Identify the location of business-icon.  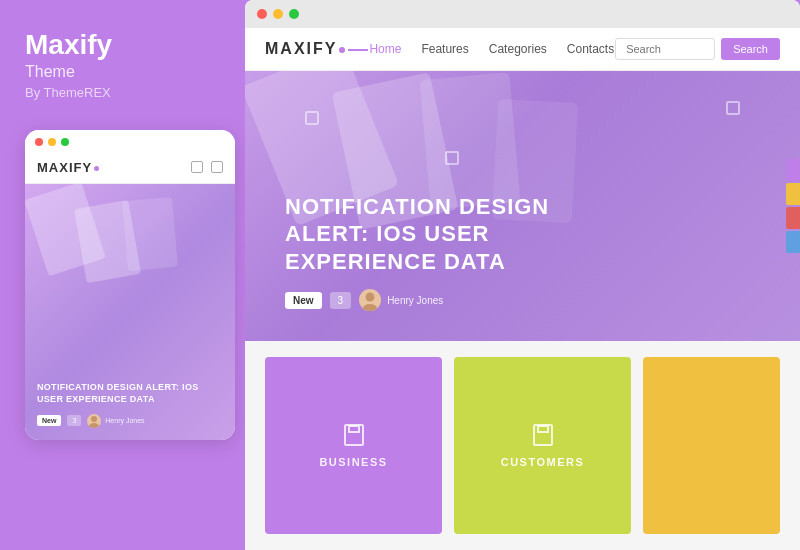
(354, 435).